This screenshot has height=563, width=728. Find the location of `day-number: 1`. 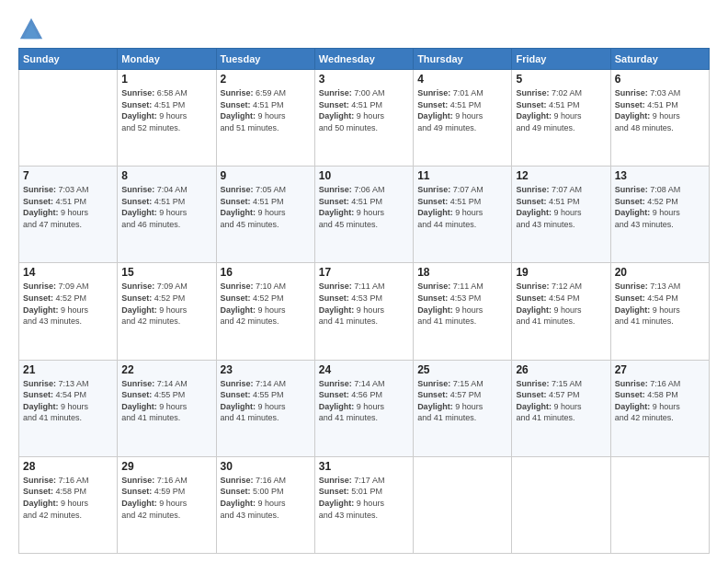

day-number: 1 is located at coordinates (166, 79).